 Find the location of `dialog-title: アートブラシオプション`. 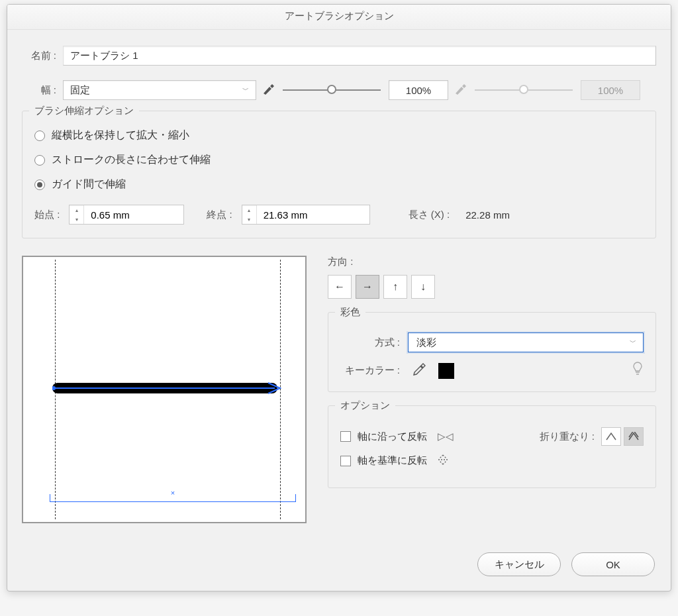

dialog-title: アートブラシオプション is located at coordinates (339, 17).